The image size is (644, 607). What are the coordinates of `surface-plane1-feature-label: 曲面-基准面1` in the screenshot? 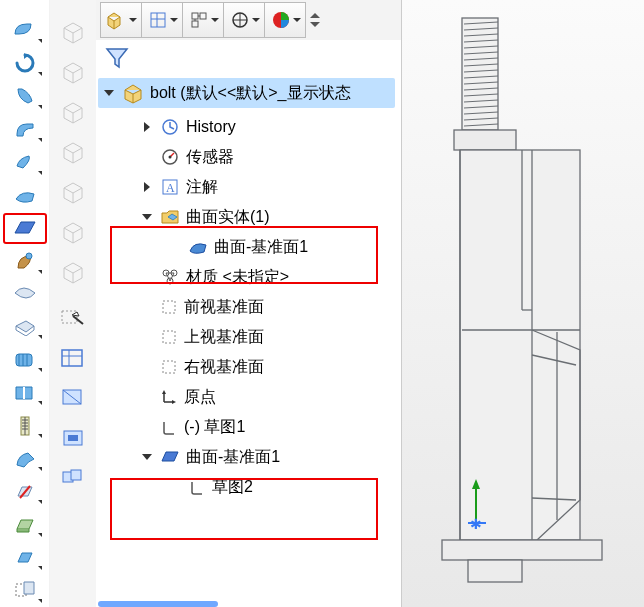 It's located at (233, 458).